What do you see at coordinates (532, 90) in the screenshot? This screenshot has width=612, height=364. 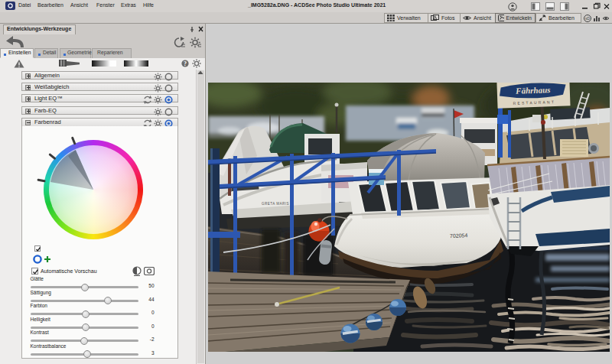 I see `svg-text: Fährhaus` at bounding box center [532, 90].